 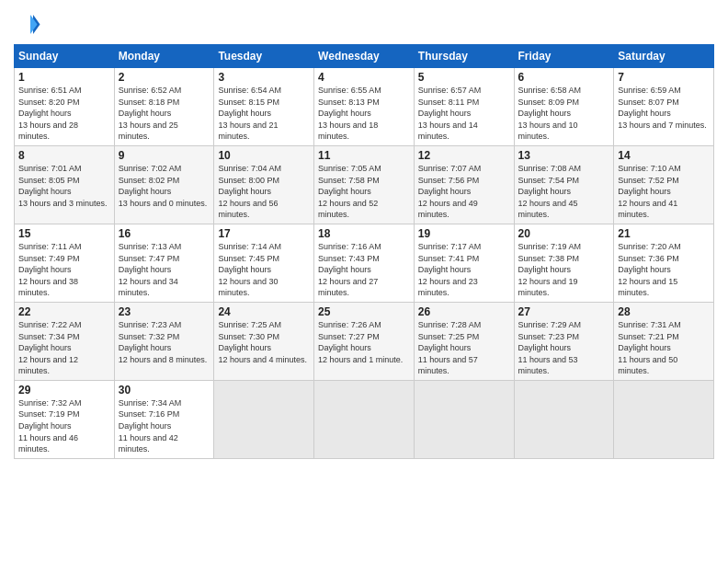 I want to click on day-info: Sunrise: 7:32 AMSunset: 7:19 PMDaylight …, so click(x=64, y=427).